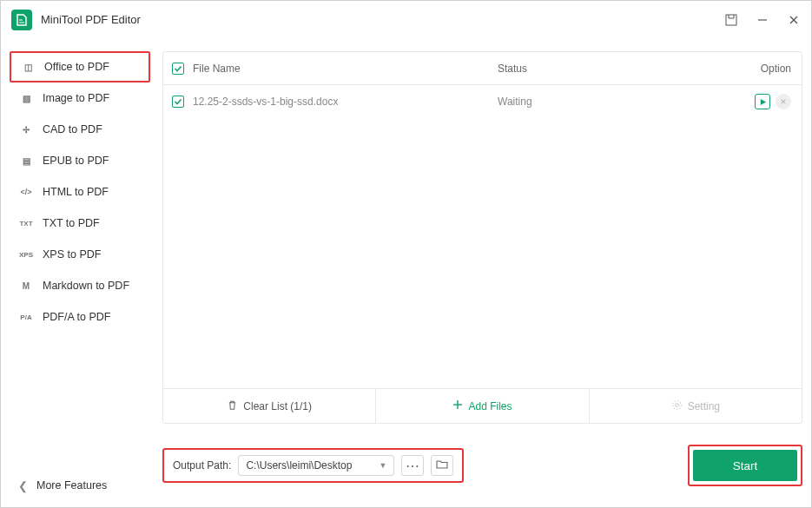  I want to click on sidebar-item-office-to-pdf: ◫ Office to PDF, so click(80, 67).